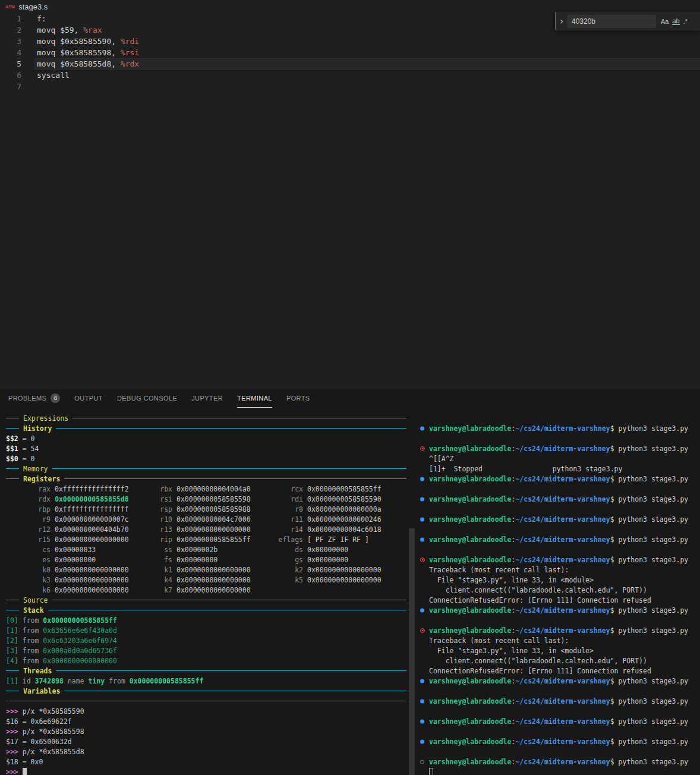  Describe the element at coordinates (350, 7) in the screenshot. I see `editor-tab: ASM stage3.s` at that location.